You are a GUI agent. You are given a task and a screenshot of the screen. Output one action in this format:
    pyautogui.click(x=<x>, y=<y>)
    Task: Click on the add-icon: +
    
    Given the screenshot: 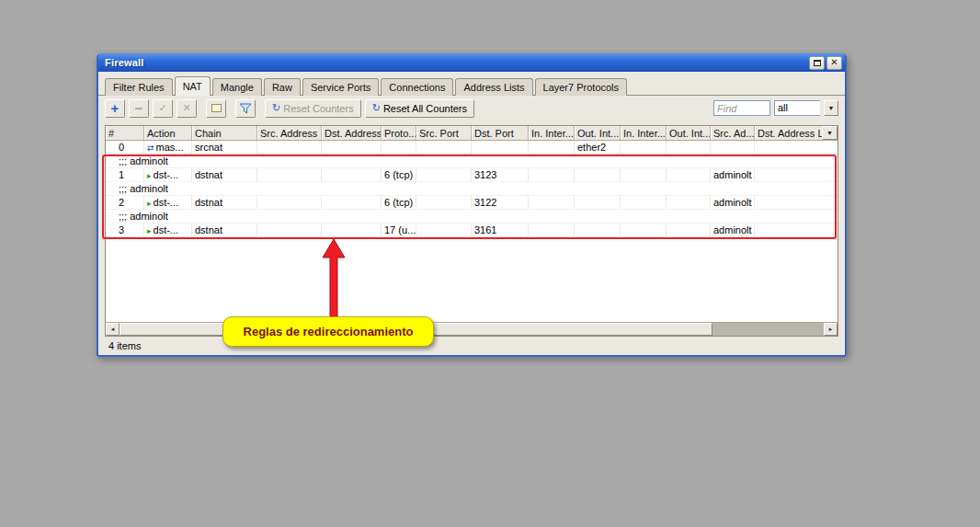 What is the action you would take?
    pyautogui.click(x=116, y=109)
    